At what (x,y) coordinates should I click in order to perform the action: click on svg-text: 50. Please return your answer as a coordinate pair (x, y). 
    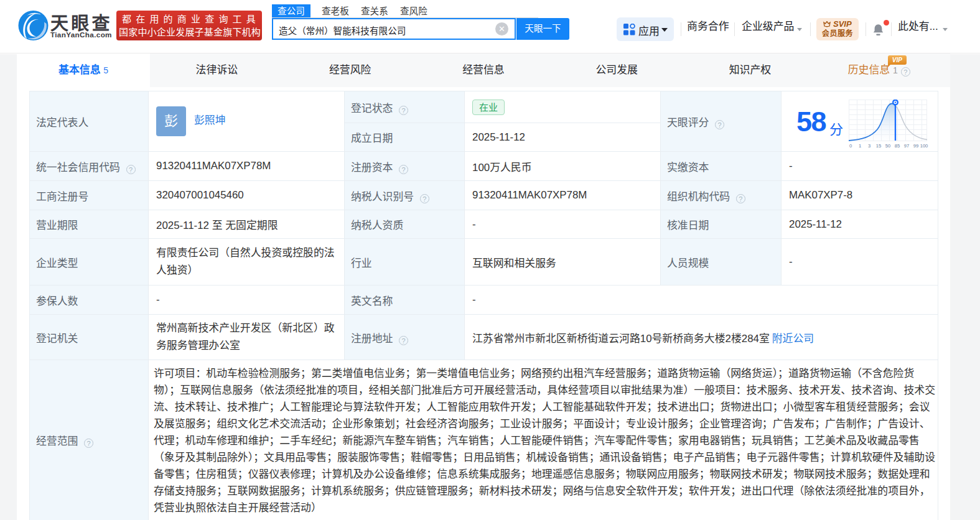
    Looking at the image, I should click on (888, 146).